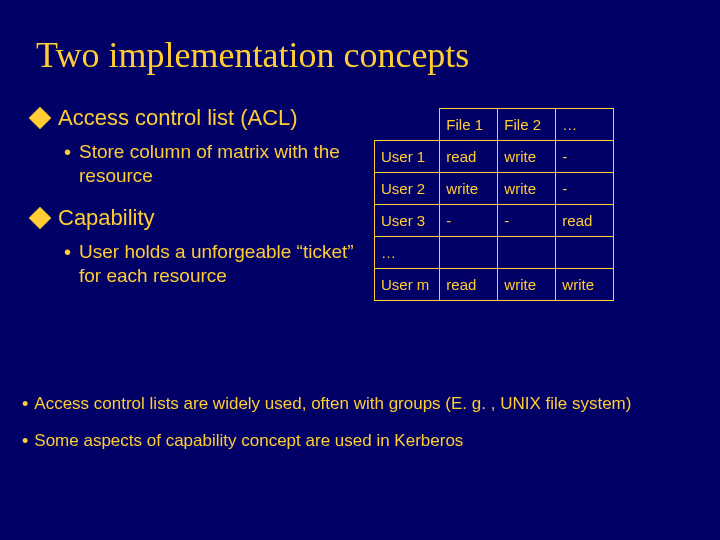 The width and height of the screenshot is (720, 540). What do you see at coordinates (356, 442) in the screenshot?
I see `footer-item: • Some aspects of capability concept are…` at bounding box center [356, 442].